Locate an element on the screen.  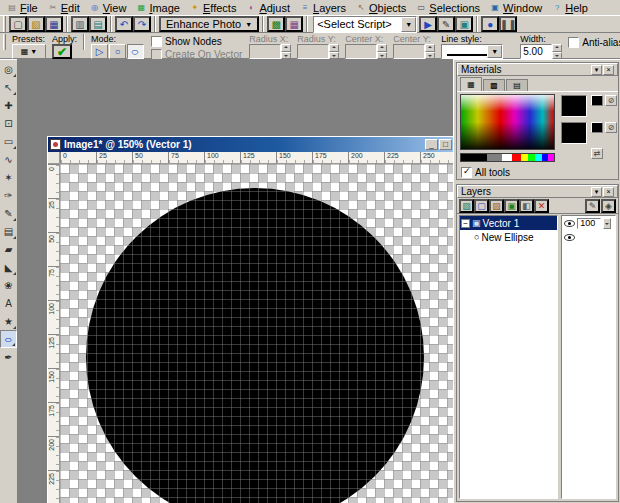
edit-mode-button: ▷ is located at coordinates (100, 52).